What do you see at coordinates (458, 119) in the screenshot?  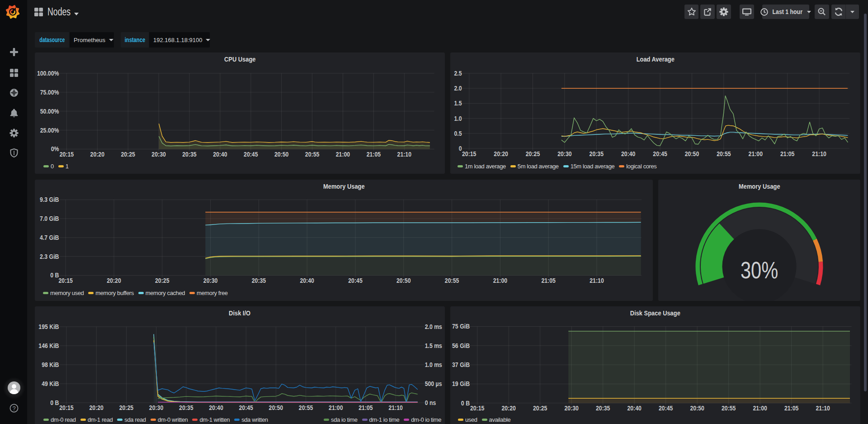 I see `svg-text: 1.0` at bounding box center [458, 119].